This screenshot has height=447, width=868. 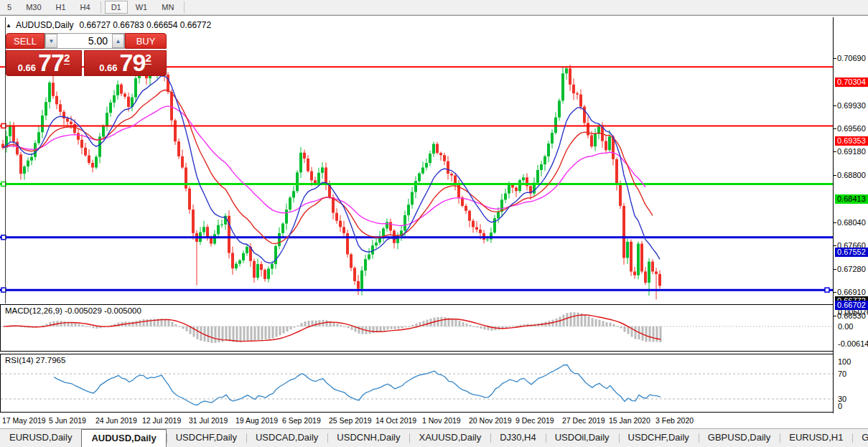 I want to click on timeframe-toolbar: 5M30H1H4D1W1MN, so click(x=434, y=7).